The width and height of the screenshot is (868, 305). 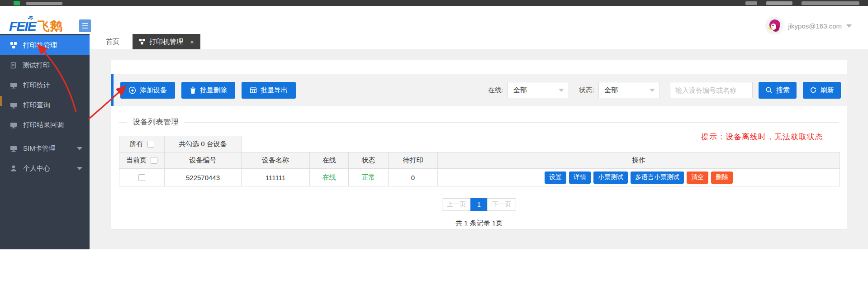 I want to click on select-all-label: 所有, so click(x=137, y=144).